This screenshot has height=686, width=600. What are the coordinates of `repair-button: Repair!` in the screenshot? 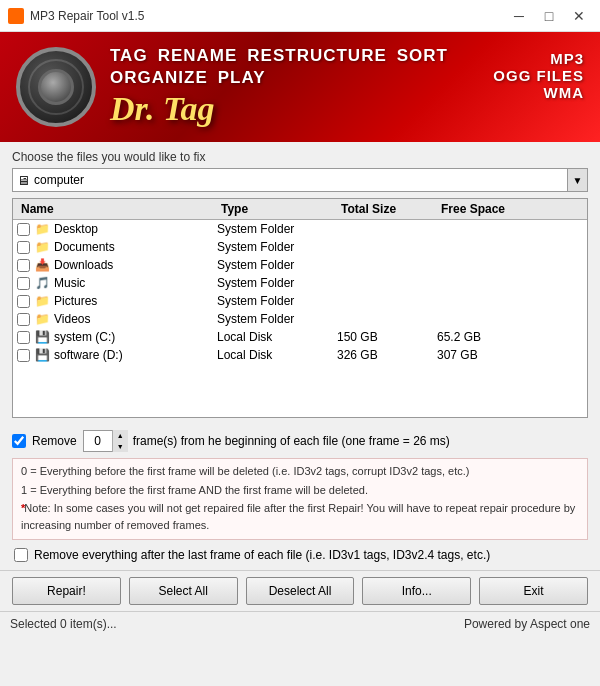 It's located at (66, 591).